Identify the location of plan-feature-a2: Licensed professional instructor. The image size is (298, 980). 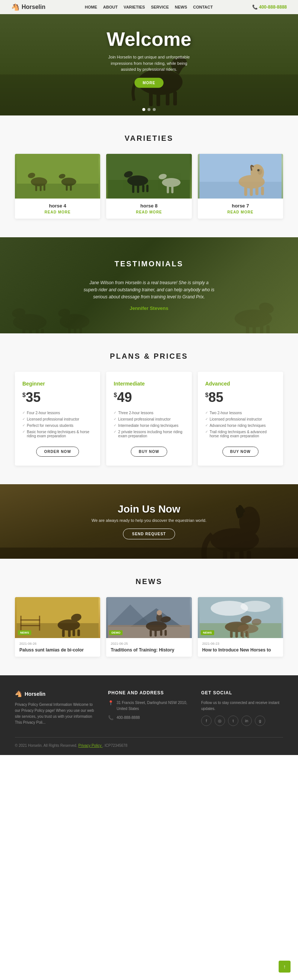
(241, 419).